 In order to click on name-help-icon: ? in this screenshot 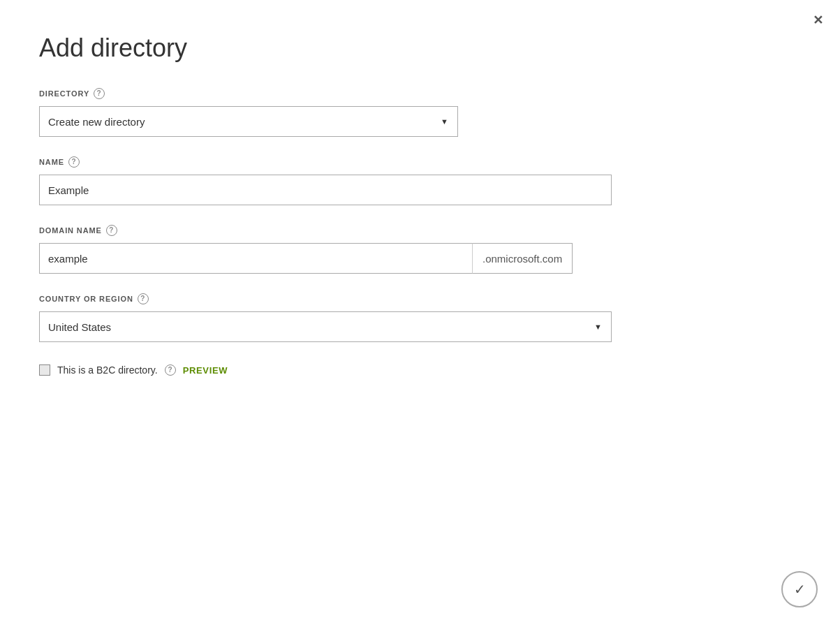, I will do `click(74, 162)`.